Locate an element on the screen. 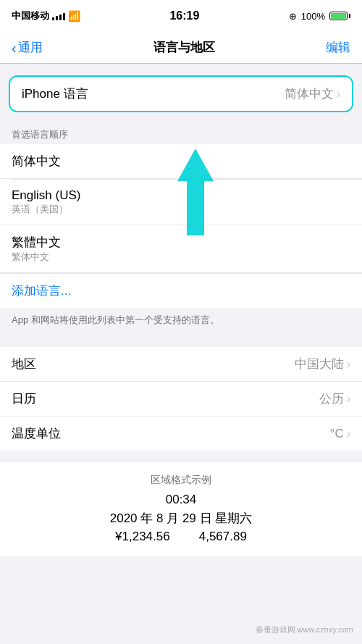 The image size is (362, 644). preferred-lang-section-label: 首选语言顺序 is located at coordinates (181, 134).